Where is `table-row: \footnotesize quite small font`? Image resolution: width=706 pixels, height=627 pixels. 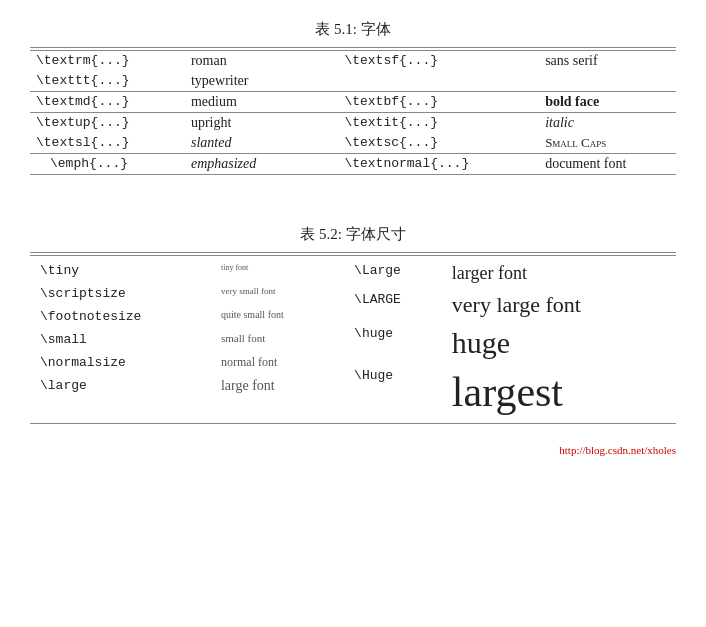 table-row: \footnotesize quite small font is located at coordinates (185, 316).